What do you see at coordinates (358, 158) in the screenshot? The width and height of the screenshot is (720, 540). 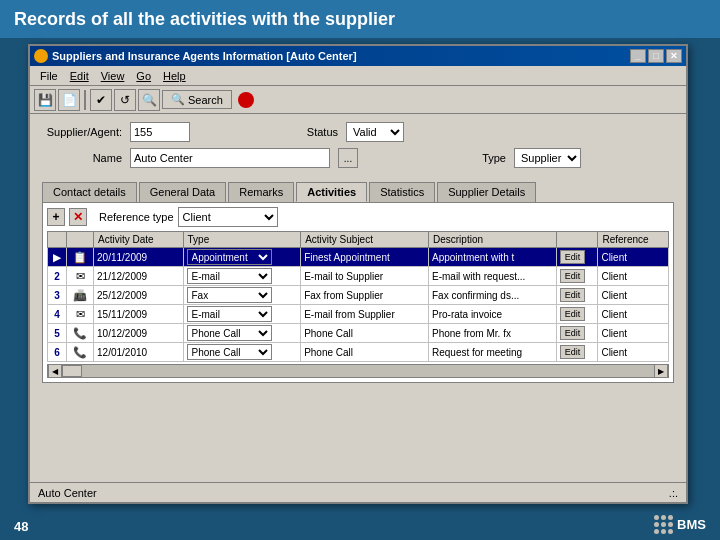 I see `name-row: Name ... Type Supplier Agent` at bounding box center [358, 158].